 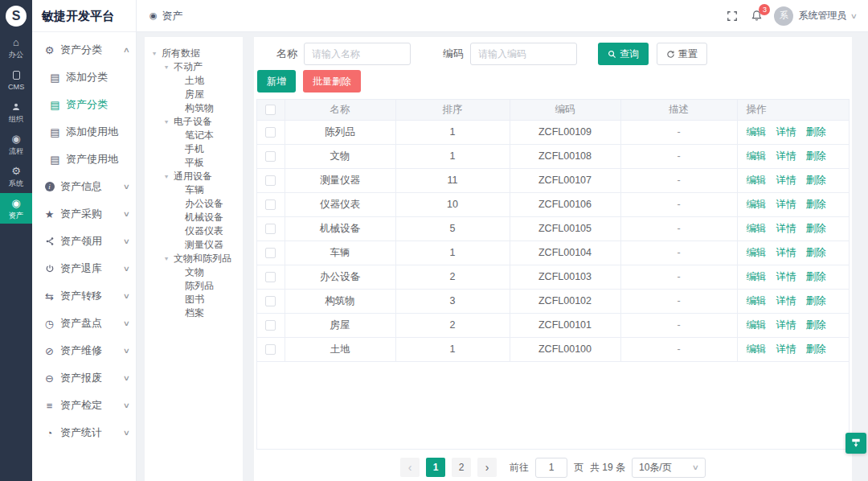 What do you see at coordinates (332, 81) in the screenshot?
I see `batch-delete-button: 批量删除` at bounding box center [332, 81].